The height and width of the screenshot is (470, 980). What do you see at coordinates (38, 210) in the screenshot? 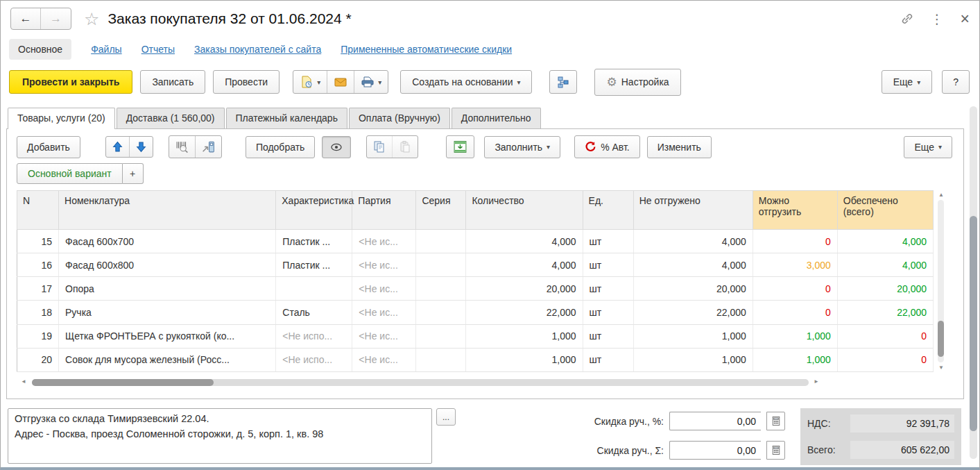
I see `column-header: N` at bounding box center [38, 210].